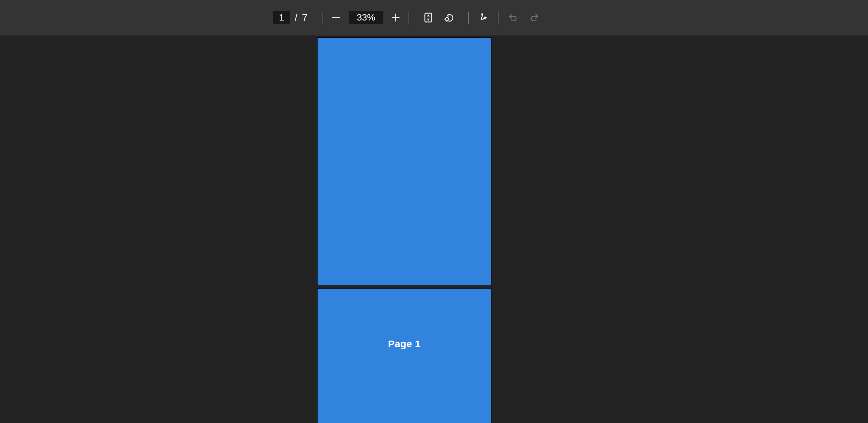 Image resolution: width=868 pixels, height=423 pixels. What do you see at coordinates (336, 18) in the screenshot?
I see `minus-icon` at bounding box center [336, 18].